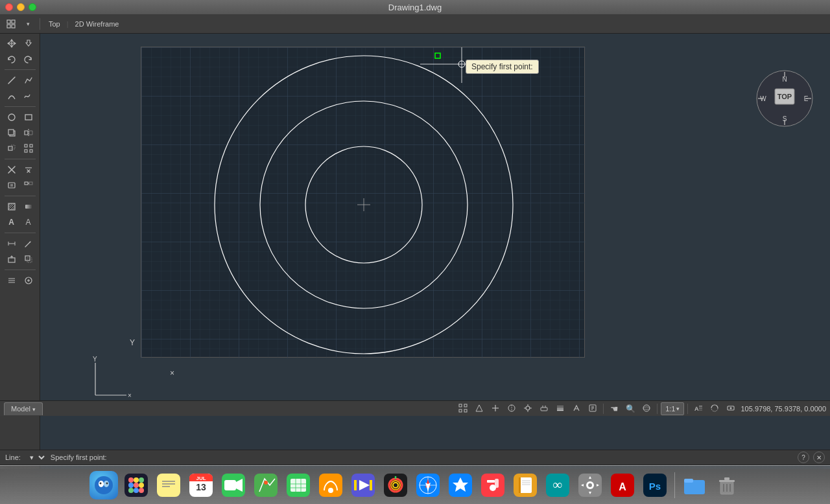 The image size is (830, 504). Describe the element at coordinates (576, 409) in the screenshot. I see `tp-btn` at that location.